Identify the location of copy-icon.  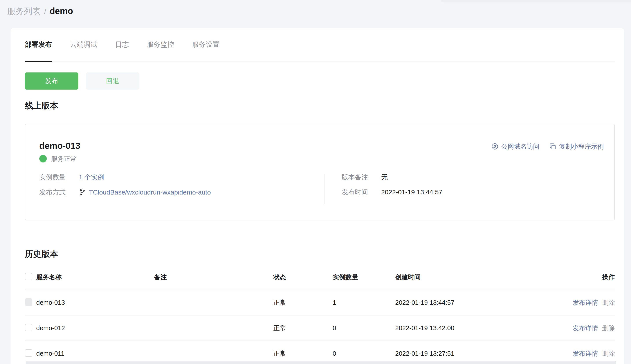
(553, 146).